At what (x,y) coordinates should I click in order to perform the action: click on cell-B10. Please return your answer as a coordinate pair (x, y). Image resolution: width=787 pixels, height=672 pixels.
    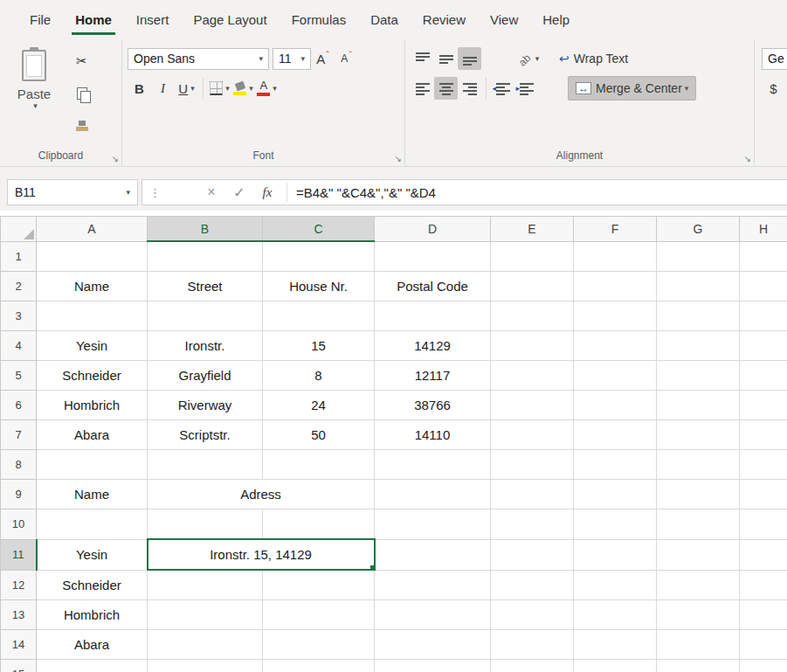
    Looking at the image, I should click on (205, 524).